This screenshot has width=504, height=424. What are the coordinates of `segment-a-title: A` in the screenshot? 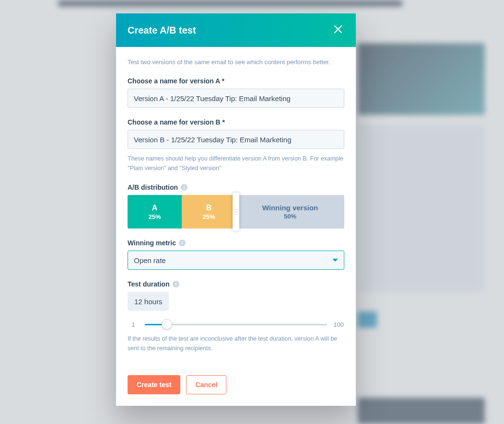 It's located at (155, 208).